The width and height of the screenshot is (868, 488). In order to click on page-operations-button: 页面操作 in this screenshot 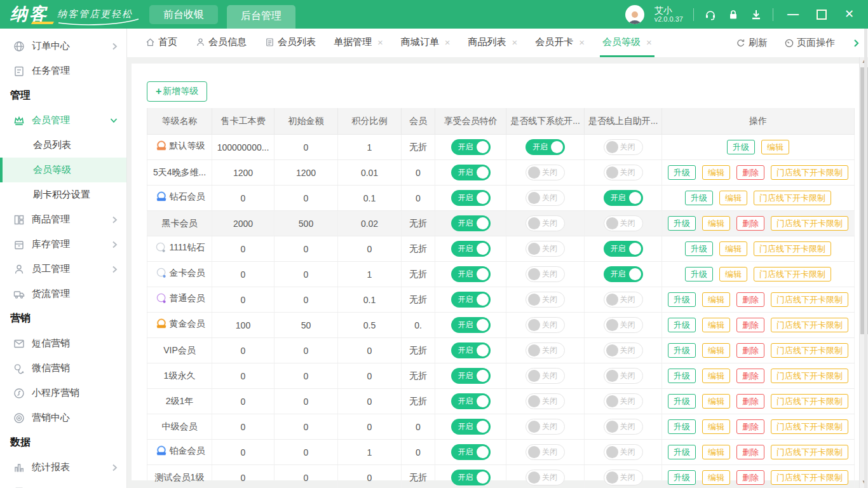, I will do `click(810, 43)`.